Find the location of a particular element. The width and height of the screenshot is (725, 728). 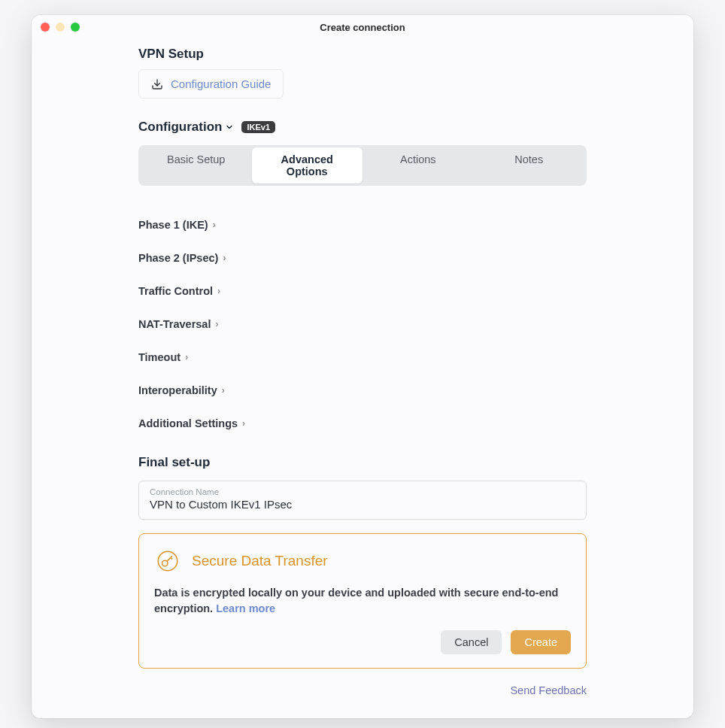

expander-label: Traffic Control is located at coordinates (176, 291).